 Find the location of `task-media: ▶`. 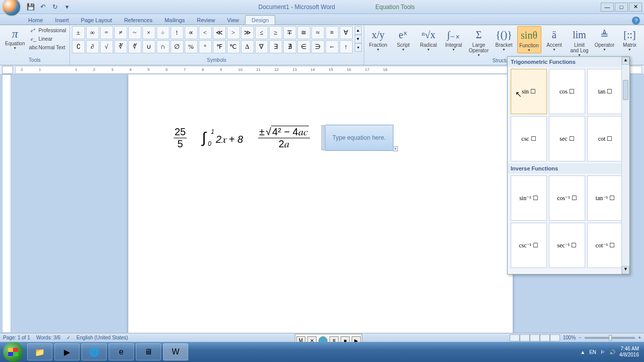

task-media: ▶ is located at coordinates (67, 352).